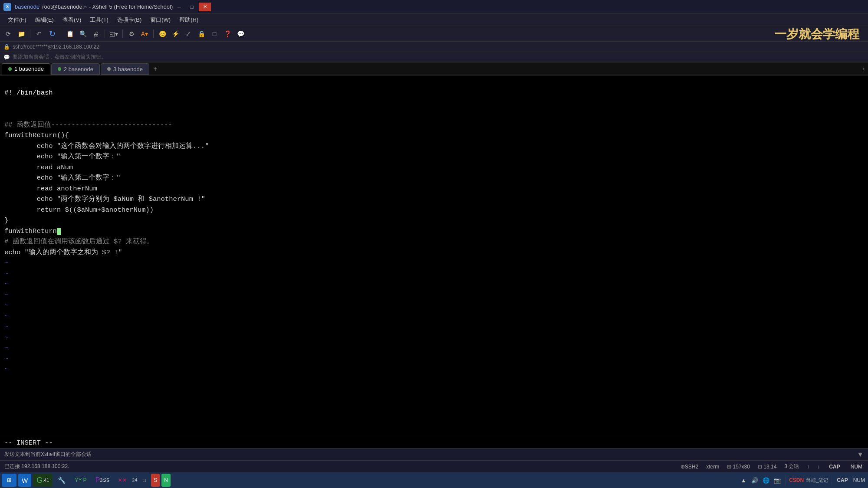  What do you see at coordinates (144, 480) in the screenshot?
I see `taskbar-item-box: □` at bounding box center [144, 480].